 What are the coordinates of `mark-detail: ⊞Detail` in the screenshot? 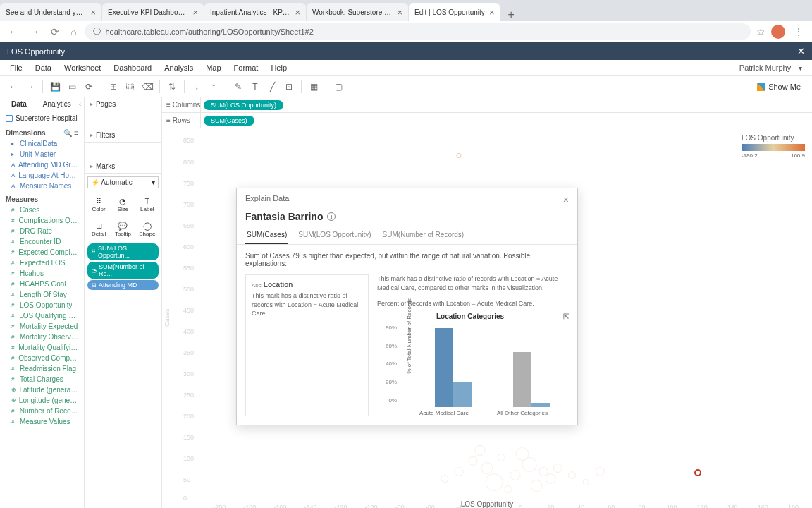 It's located at (99, 229).